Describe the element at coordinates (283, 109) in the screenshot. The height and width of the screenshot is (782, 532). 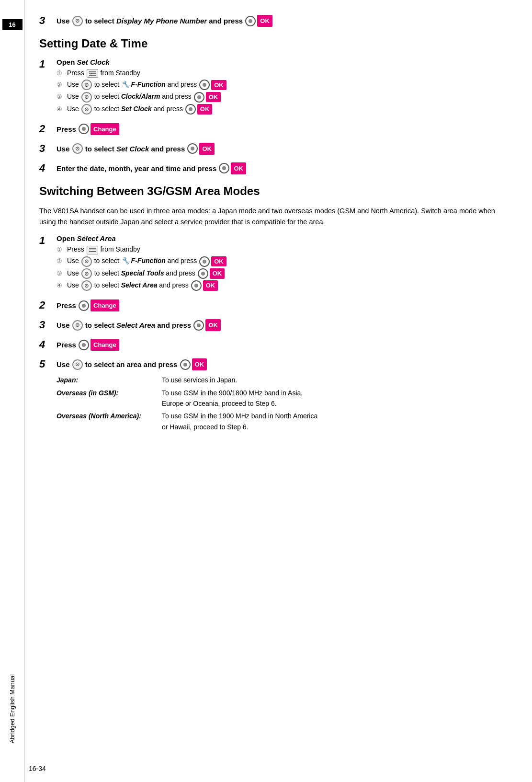
I see `sub-step-1d: ④ Use ⊙ to select Set Clock and press OK` at that location.